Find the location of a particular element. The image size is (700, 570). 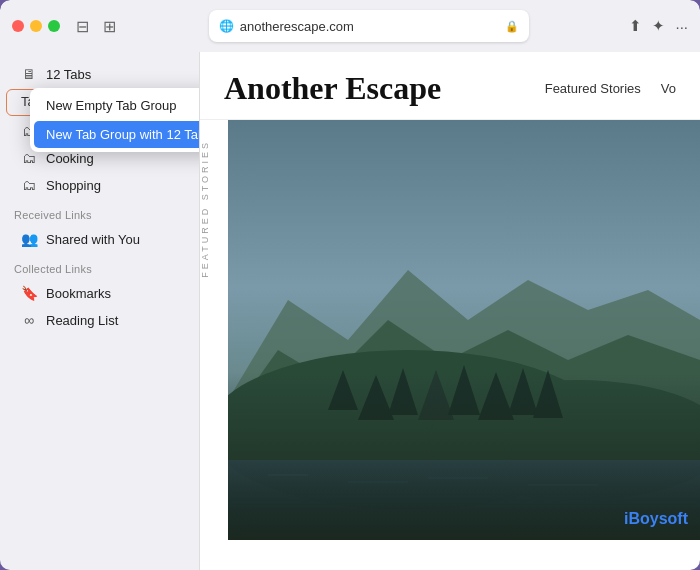

cooking-label: Cooking is located at coordinates (70, 158).